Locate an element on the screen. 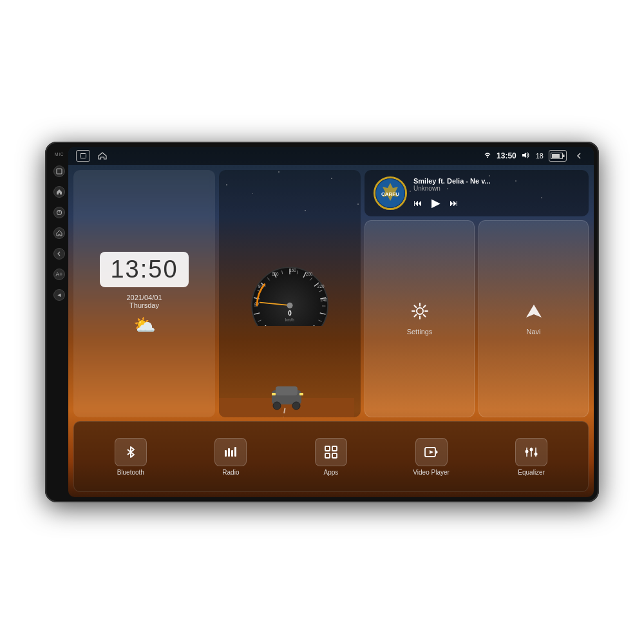 This screenshot has height=644, width=644. mic-label: MIC is located at coordinates (59, 155).